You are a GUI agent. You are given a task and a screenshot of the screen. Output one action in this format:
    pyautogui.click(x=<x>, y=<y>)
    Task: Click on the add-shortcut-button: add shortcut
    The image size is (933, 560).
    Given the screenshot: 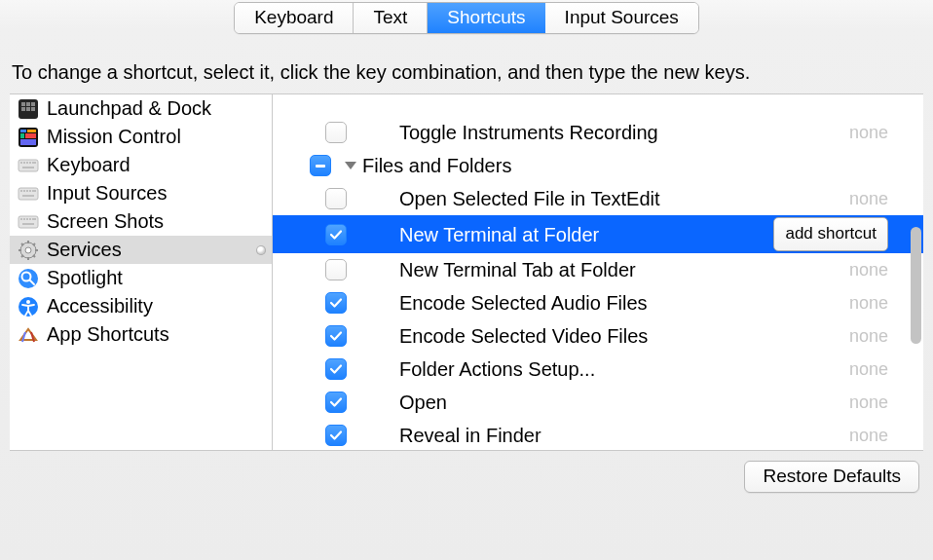 What is the action you would take?
    pyautogui.click(x=831, y=234)
    